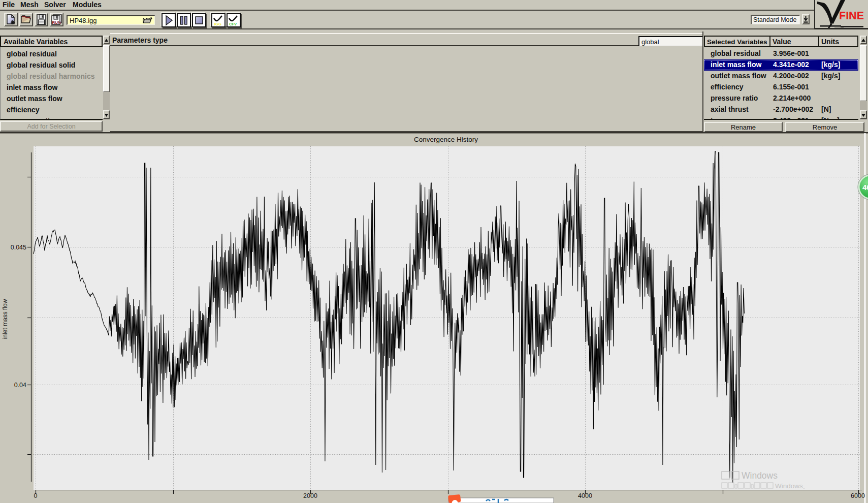 The image size is (868, 503). What do you see at coordinates (865, 187) in the screenshot?
I see `svg-text: 46` at bounding box center [865, 187].